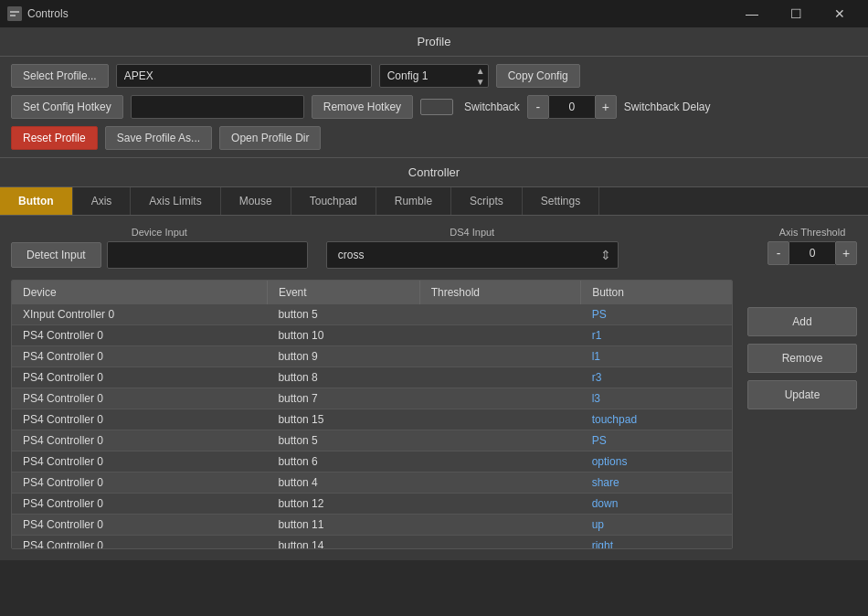 This screenshot has height=616, width=868. I want to click on titlebar-controls: — ☐ ✕, so click(796, 14).